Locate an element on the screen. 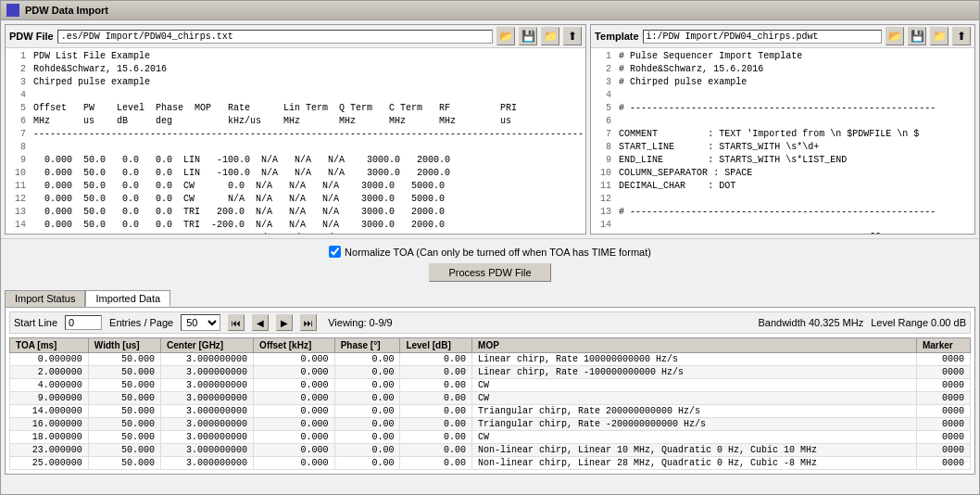  file-up-button: ⬆ is located at coordinates (572, 36).